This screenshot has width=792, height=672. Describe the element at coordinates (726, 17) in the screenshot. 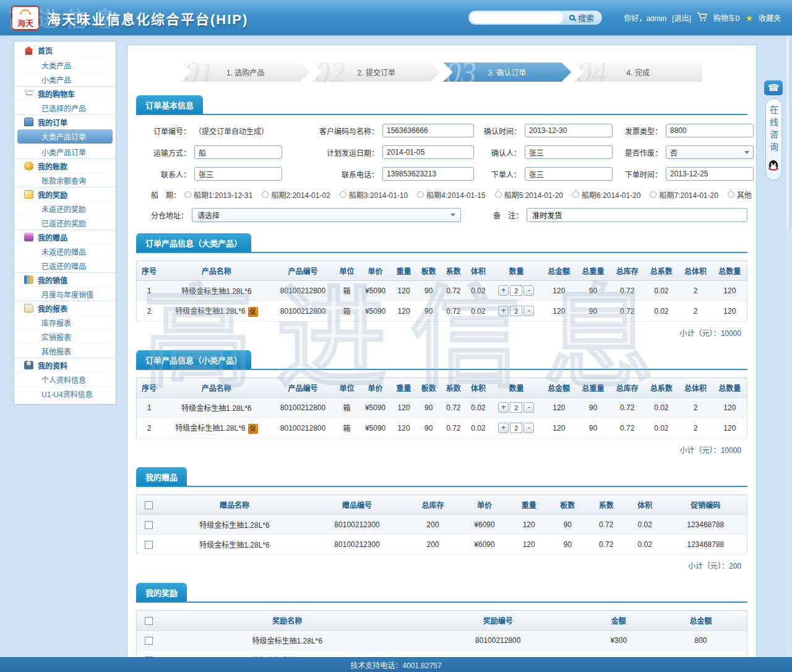

I see `cart-link: 购物车0` at that location.